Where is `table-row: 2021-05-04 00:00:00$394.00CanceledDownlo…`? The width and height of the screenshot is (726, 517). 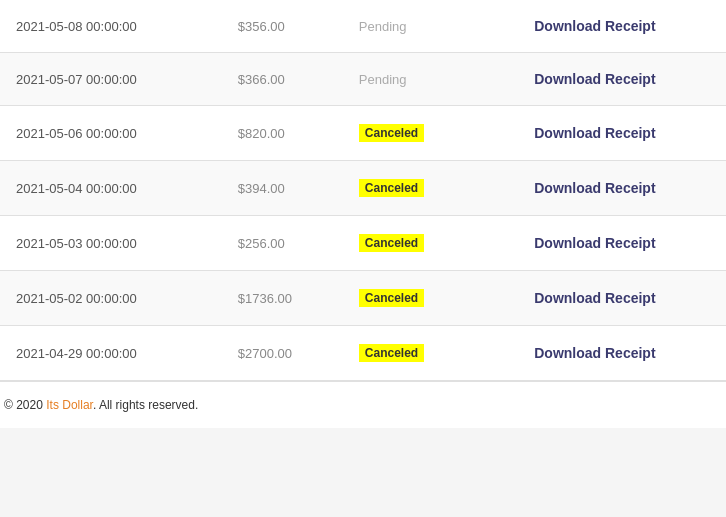 table-row: 2021-05-04 00:00:00$394.00CanceledDownlo… is located at coordinates (363, 188).